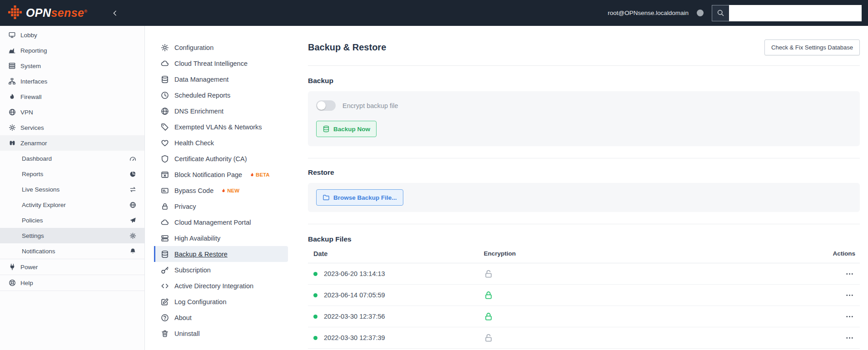 The width and height of the screenshot is (868, 350). I want to click on opnsense-logo-icon, so click(15, 13).